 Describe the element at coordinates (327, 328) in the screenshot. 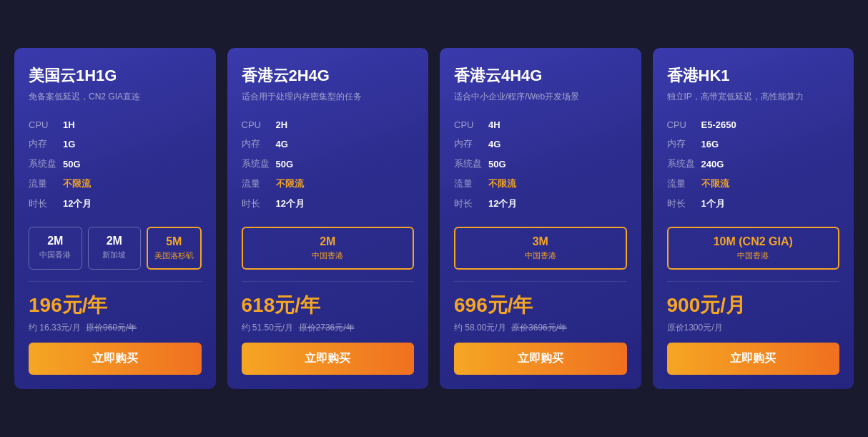

I see `price-original: 原价2736元/年` at that location.